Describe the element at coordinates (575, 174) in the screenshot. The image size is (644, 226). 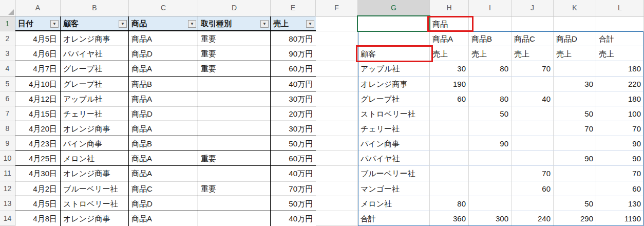
I see `pivot-value-r8-c4` at that location.